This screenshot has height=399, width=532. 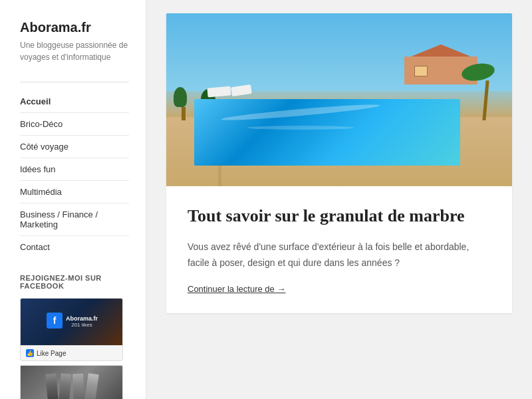 What do you see at coordinates (72, 330) in the screenshot?
I see `facebook-widget: f Aborama.fr 201 likes 👍 Like Page` at bounding box center [72, 330].